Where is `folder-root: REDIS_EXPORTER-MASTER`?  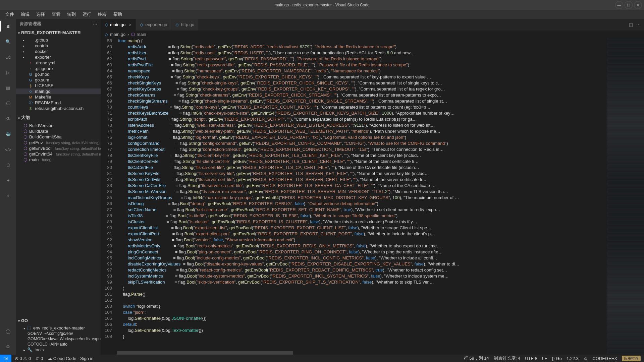 folder-root: REDIS_EXPORTER-MASTER is located at coordinates (58, 33).